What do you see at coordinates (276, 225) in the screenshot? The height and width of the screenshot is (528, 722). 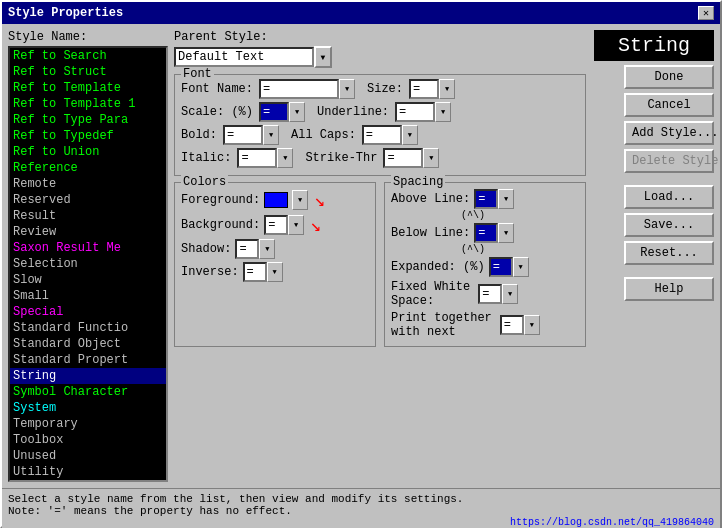 I see `bg-input` at bounding box center [276, 225].